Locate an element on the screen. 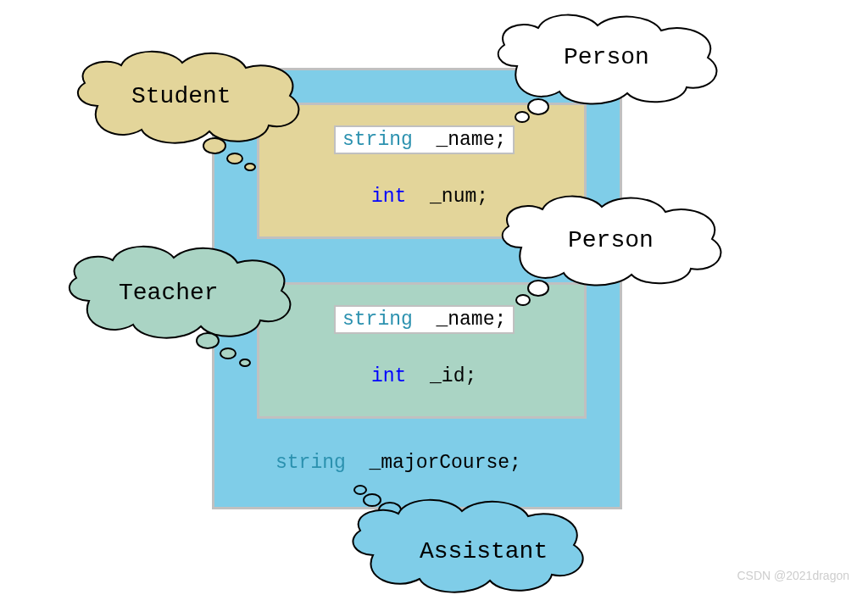 Image resolution: width=868 pixels, height=595 pixels. assistant-bubble is located at coordinates (453, 535).